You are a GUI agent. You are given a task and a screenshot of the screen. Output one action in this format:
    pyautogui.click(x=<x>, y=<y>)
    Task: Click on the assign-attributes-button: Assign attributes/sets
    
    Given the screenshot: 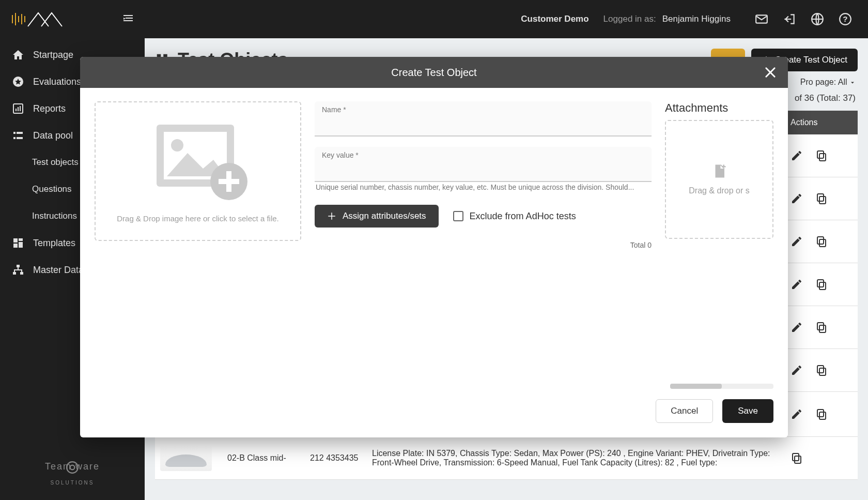 What is the action you would take?
    pyautogui.click(x=377, y=216)
    